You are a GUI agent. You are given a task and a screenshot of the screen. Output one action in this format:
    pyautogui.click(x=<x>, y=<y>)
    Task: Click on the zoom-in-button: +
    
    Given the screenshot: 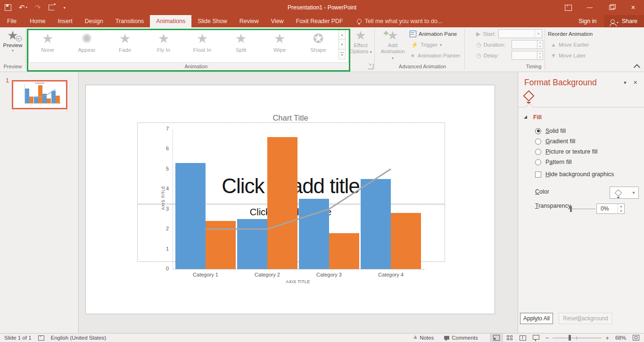 What is the action you would take?
    pyautogui.click(x=607, y=338)
    